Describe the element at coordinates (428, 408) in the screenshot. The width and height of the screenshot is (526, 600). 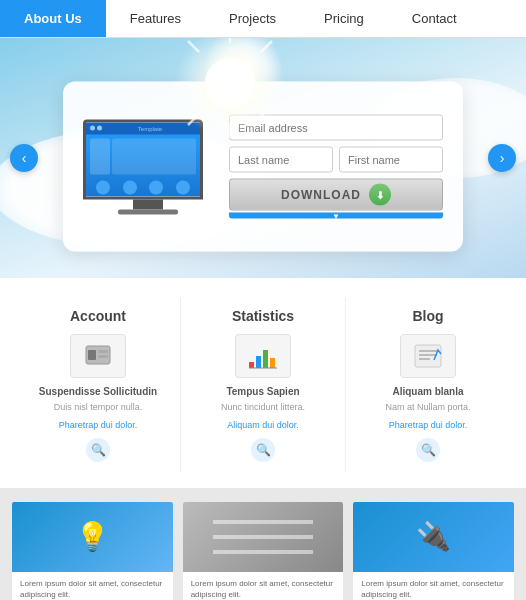
I see `feature-blog-text: Nam at Nullam porta.` at that location.